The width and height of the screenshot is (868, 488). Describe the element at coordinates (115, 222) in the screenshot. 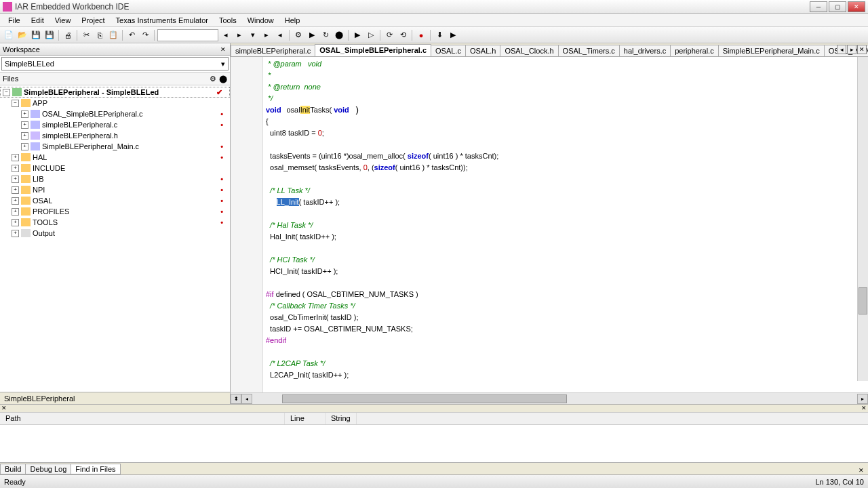

I see `folder-tools: +TOOLS•` at that location.